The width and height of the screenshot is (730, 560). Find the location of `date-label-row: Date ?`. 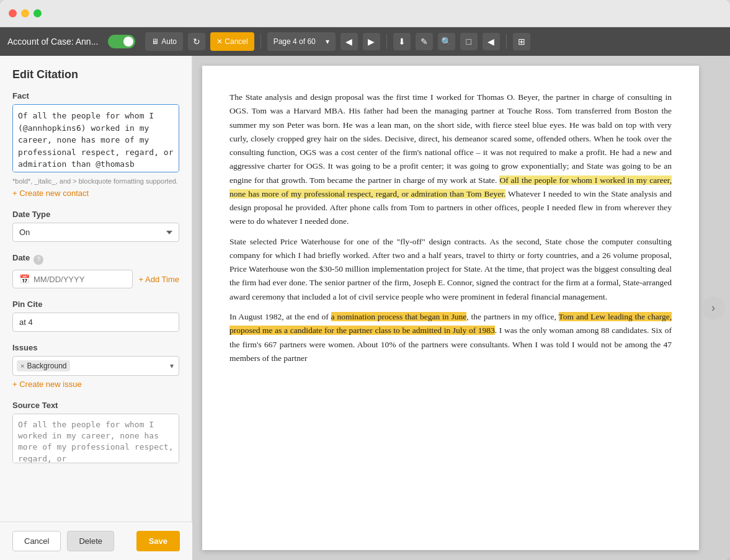

date-label-row: Date ? is located at coordinates (96, 259).